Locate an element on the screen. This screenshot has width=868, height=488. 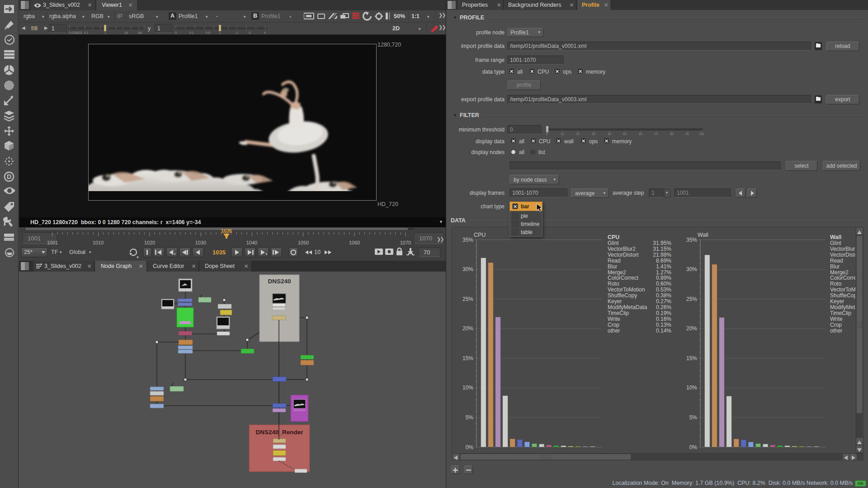
svg-text: 80 is located at coordinates (672, 134).